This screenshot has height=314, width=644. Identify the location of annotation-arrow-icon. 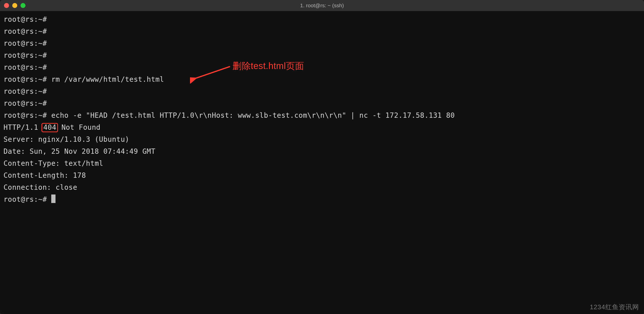
(212, 74).